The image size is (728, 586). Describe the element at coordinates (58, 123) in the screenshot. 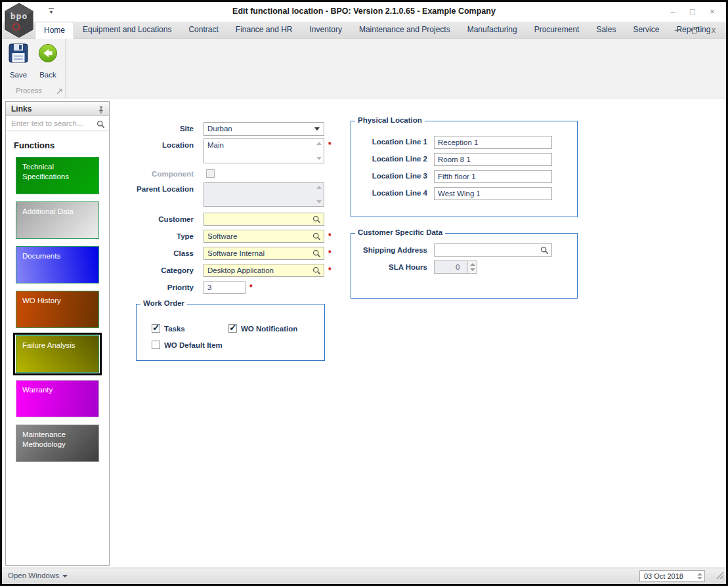

I see `search-input` at that location.